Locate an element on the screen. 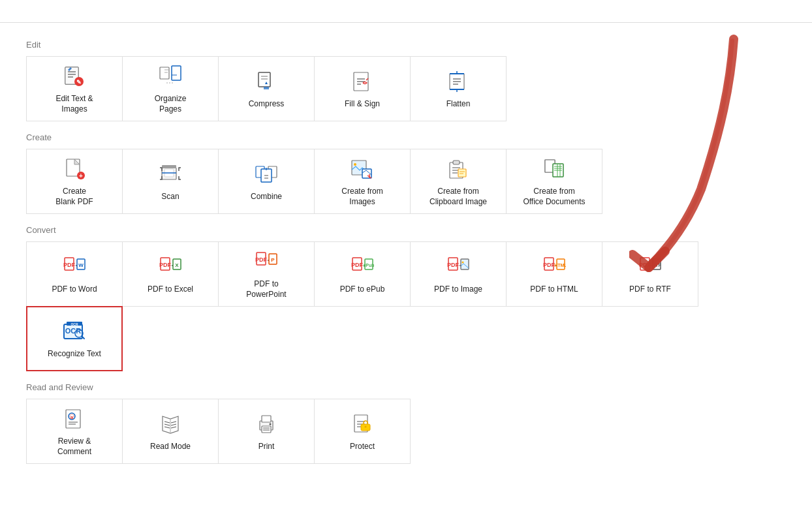 The width and height of the screenshot is (812, 522). tools-grid-create: + CreateBlank PDF Scan Combine is located at coordinates (406, 181).